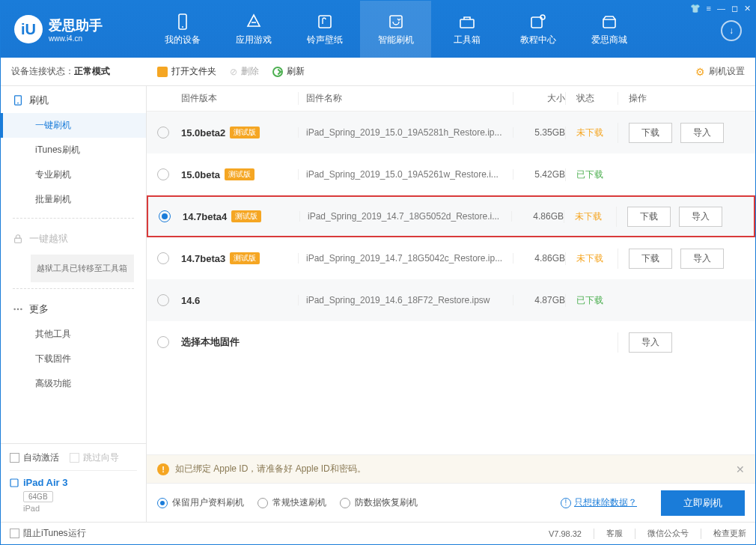  I want to click on device-name: iPad Air 3, so click(73, 482).